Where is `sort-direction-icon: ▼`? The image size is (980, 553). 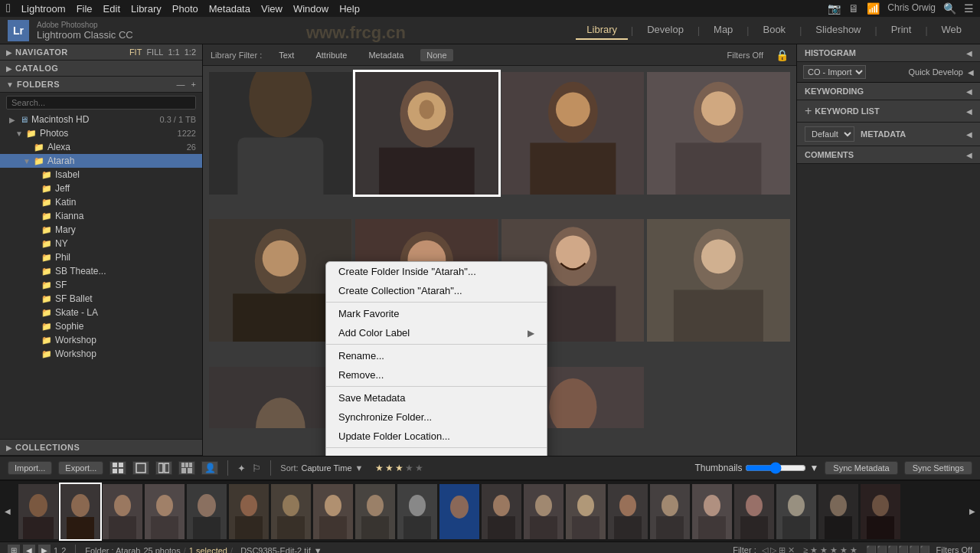
sort-direction-icon: ▼ is located at coordinates (360, 468).